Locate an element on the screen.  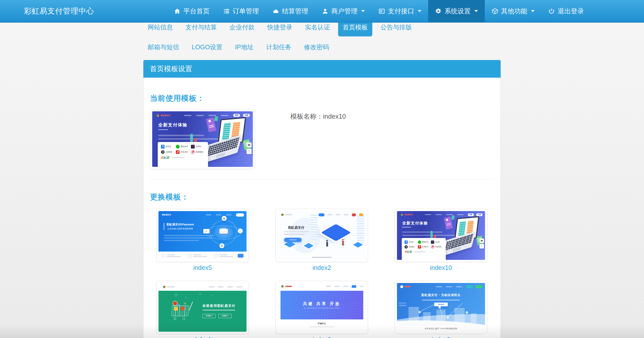
nav-item-label: 退出登录 is located at coordinates (571, 11).